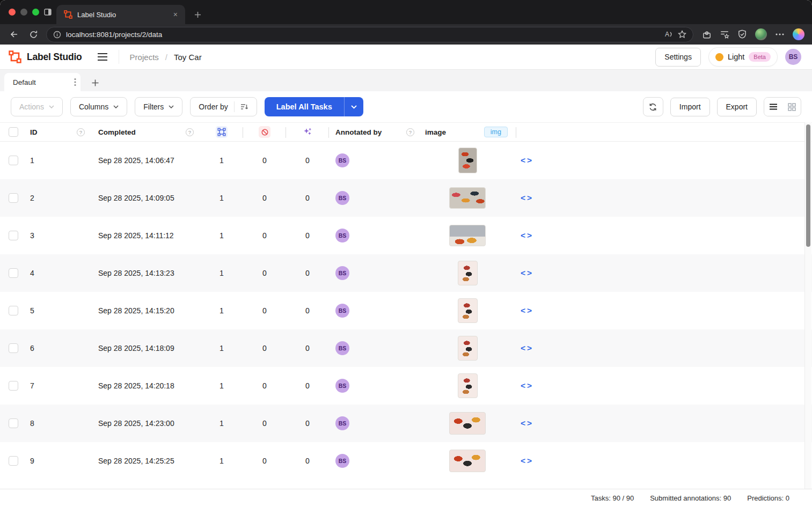  I want to click on column-completed: Completed ?, so click(146, 132).